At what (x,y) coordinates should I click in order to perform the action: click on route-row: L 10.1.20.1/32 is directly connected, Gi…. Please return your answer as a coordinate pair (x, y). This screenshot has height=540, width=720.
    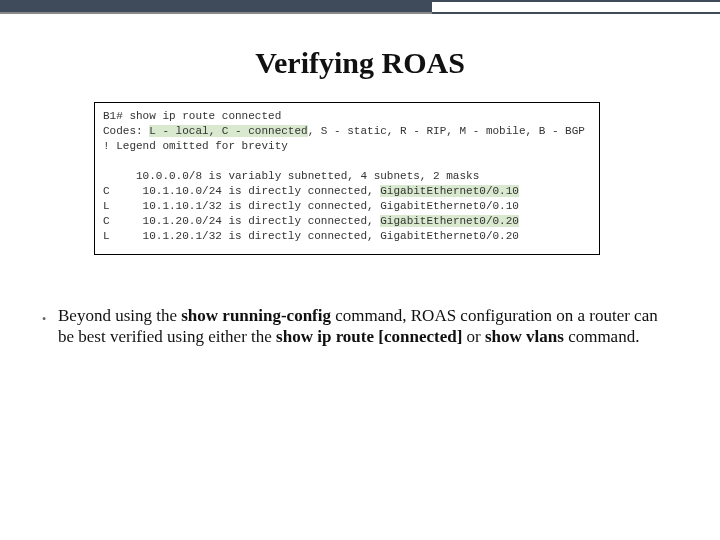
    Looking at the image, I should click on (311, 236).